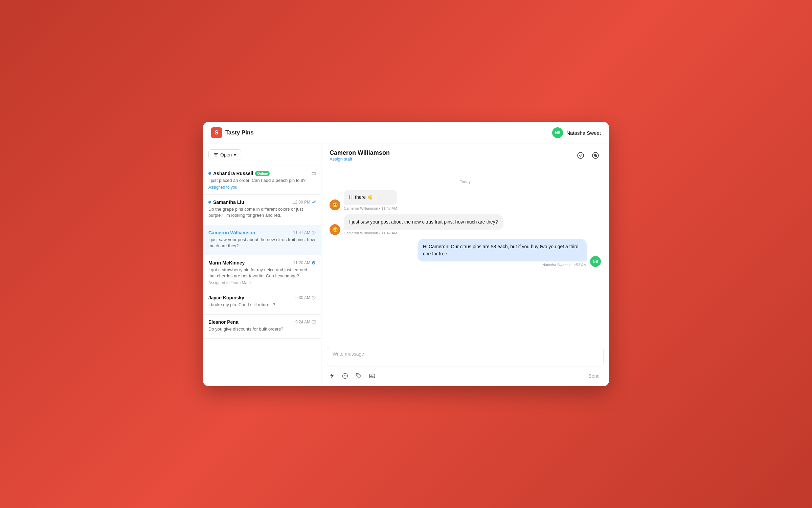 The height and width of the screenshot is (508, 812). Describe the element at coordinates (581, 155) in the screenshot. I see `resolve-button` at that location.